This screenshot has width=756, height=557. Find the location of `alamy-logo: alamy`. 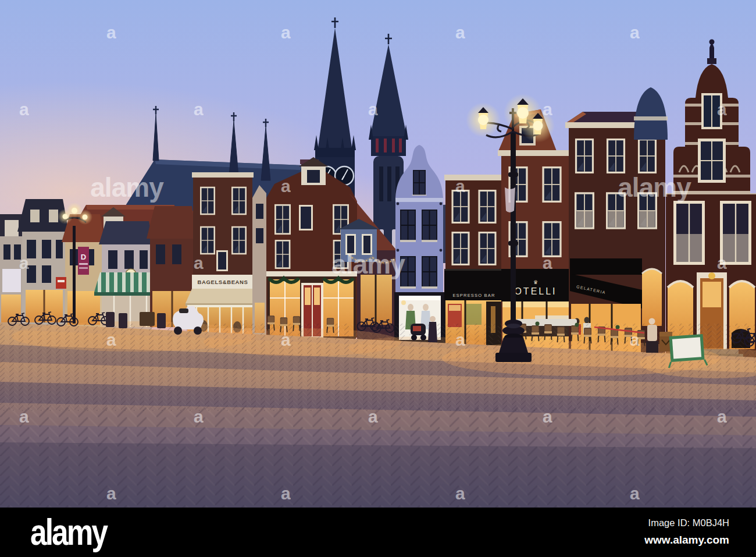

alamy-logo: alamy is located at coordinates (69, 532).